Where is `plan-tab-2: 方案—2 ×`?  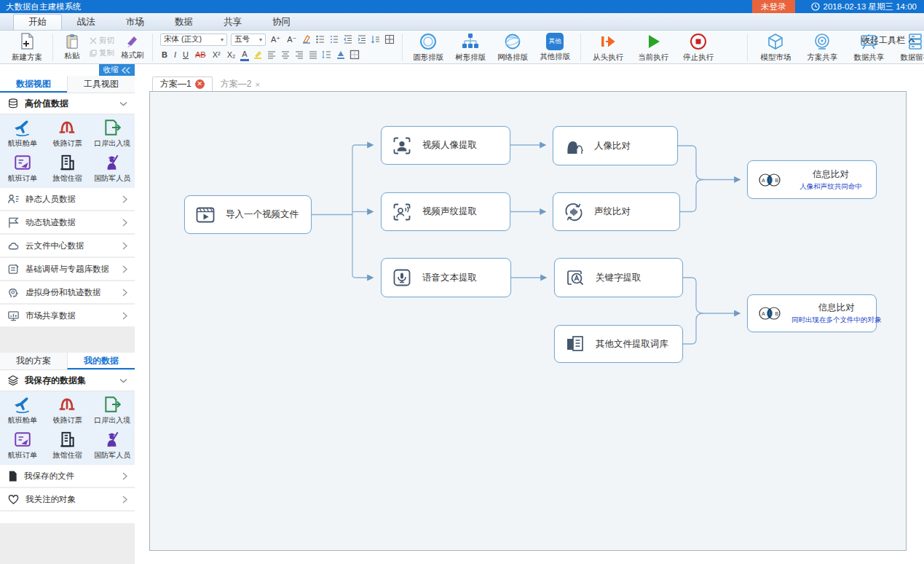
plan-tab-2: 方案—2 × is located at coordinates (240, 84).